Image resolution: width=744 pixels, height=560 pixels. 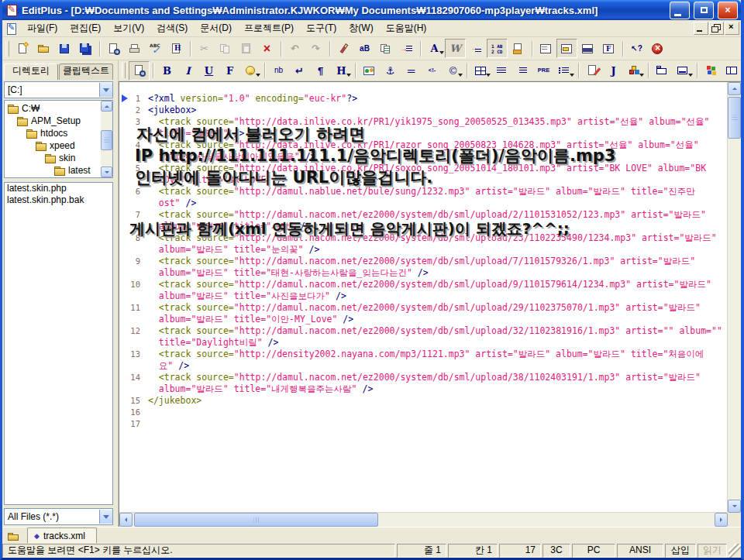 What do you see at coordinates (135, 48) in the screenshot?
I see `print-button` at bounding box center [135, 48].